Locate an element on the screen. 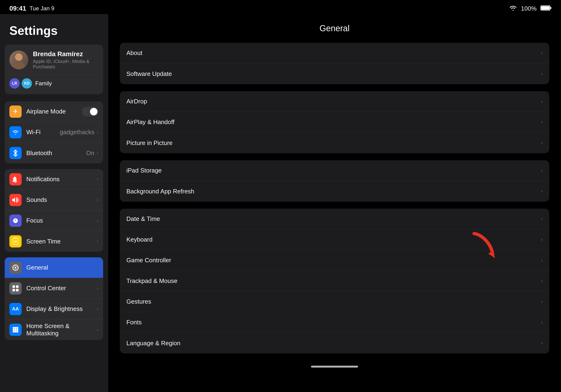  sidebar-title: Settings is located at coordinates (54, 33).